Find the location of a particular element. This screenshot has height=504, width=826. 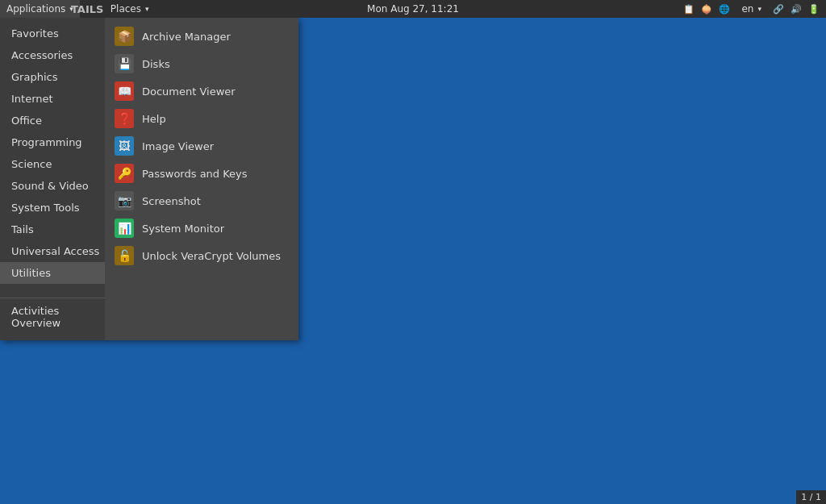

network-icon: 🌐 is located at coordinates (724, 9).